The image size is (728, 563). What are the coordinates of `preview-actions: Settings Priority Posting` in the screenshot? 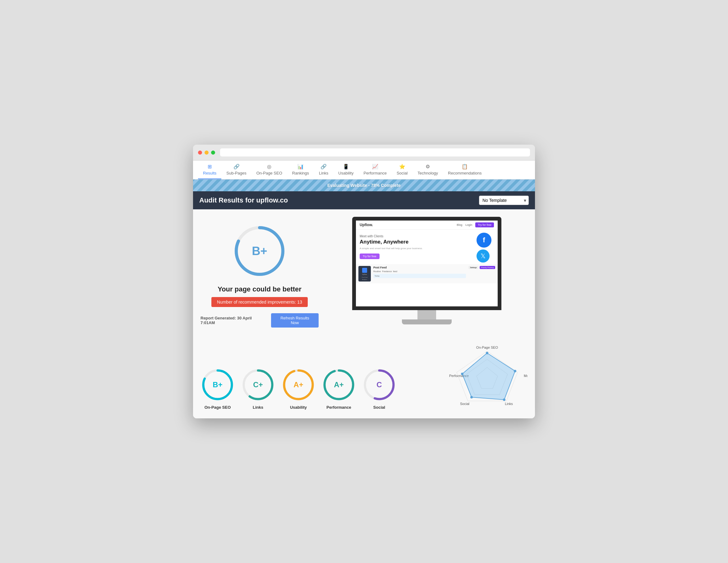 It's located at (482, 267).